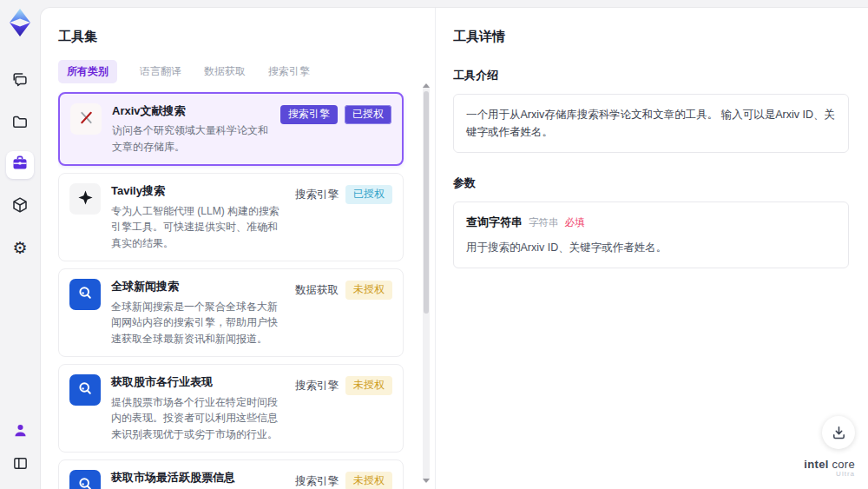  I want to click on page-title: 工具集, so click(236, 36).